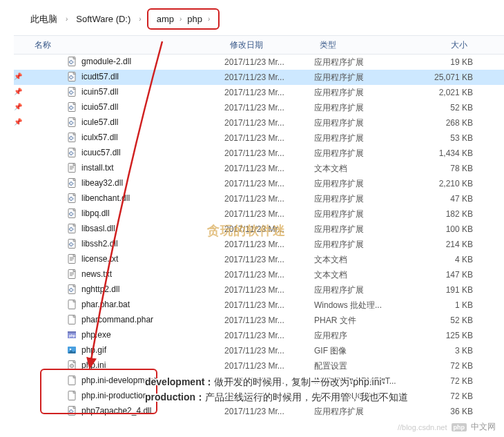 The image size is (504, 437). I want to click on file-type: 文本文档, so click(362, 275).